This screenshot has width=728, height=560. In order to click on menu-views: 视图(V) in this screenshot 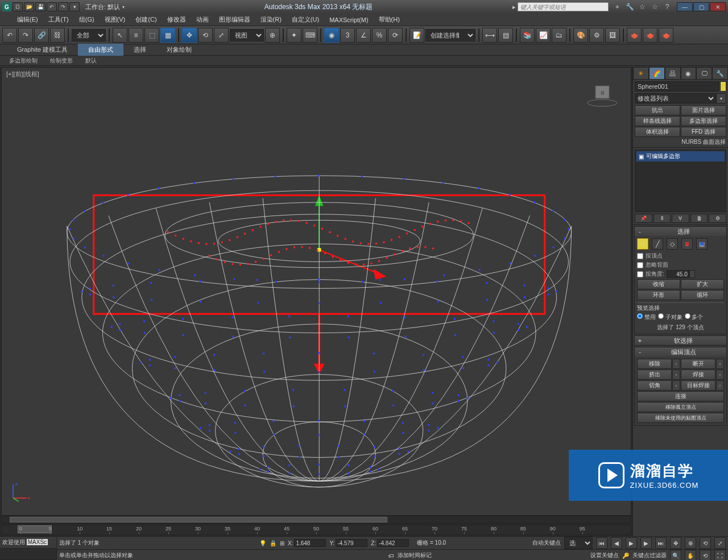, I will do `click(115, 19)`.